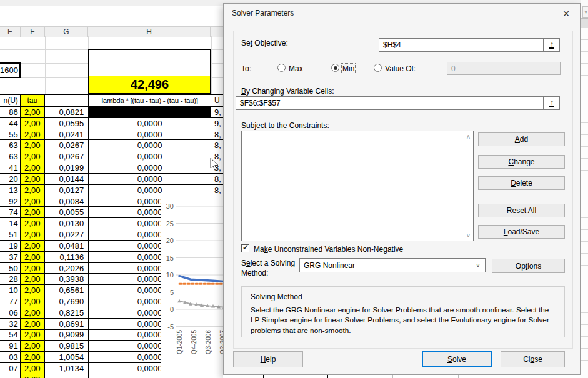 Image resolution: width=588 pixels, height=378 pixels. Describe the element at coordinates (10, 212) in the screenshot. I see `cell-e: 74` at that location.